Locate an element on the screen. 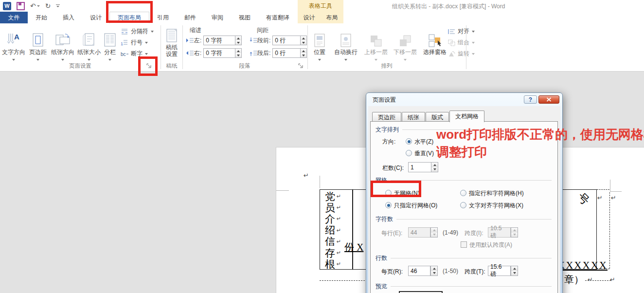 This screenshot has height=293, width=644. rotate-icon is located at coordinates (451, 54).